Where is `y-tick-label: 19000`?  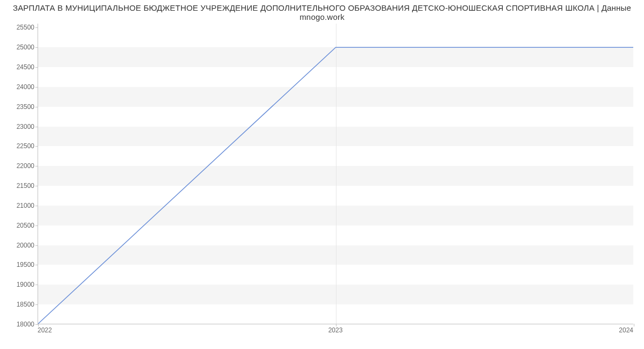 y-tick-label: 19000 is located at coordinates (18, 285).